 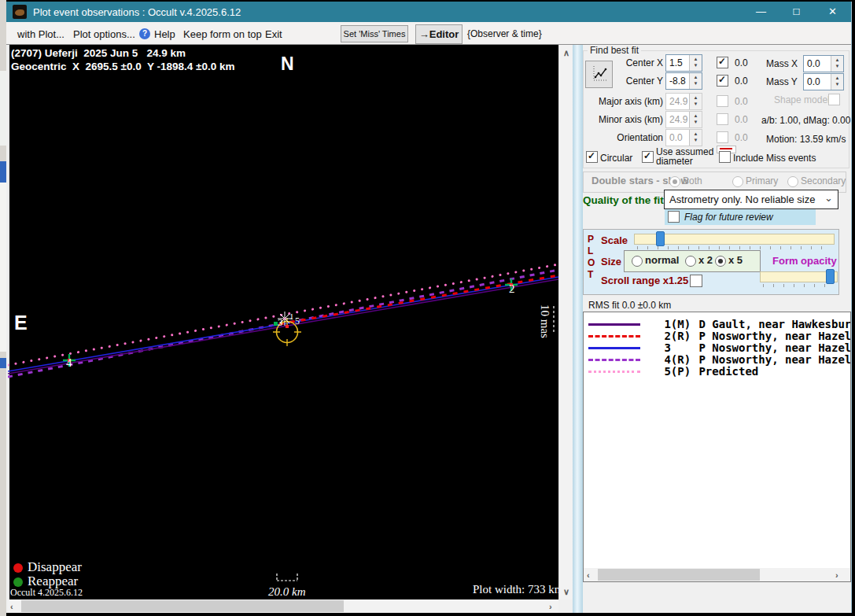 I want to click on quality-of-fit-combobox: Astrometry only. No reliable size ⌄, so click(x=751, y=200).